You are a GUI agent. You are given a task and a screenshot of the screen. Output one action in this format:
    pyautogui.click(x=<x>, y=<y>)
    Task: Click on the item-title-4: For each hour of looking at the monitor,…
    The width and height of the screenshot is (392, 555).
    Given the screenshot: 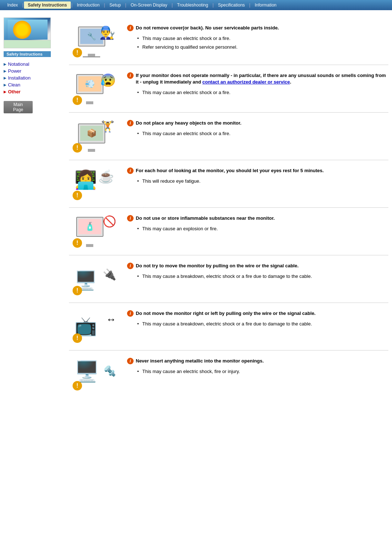 What is the action you would take?
    pyautogui.click(x=258, y=171)
    